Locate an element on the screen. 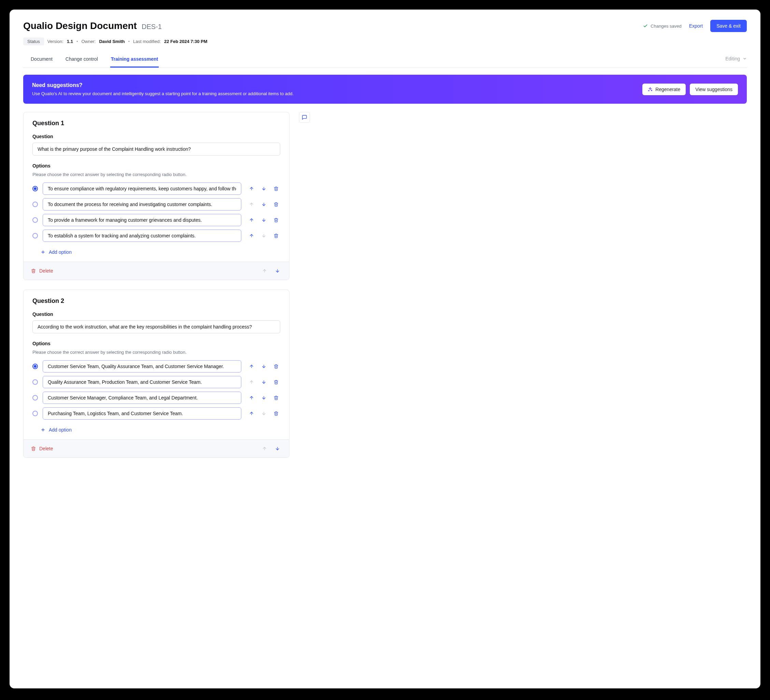  header-right: Changes saved Export Save & exit is located at coordinates (695, 26).